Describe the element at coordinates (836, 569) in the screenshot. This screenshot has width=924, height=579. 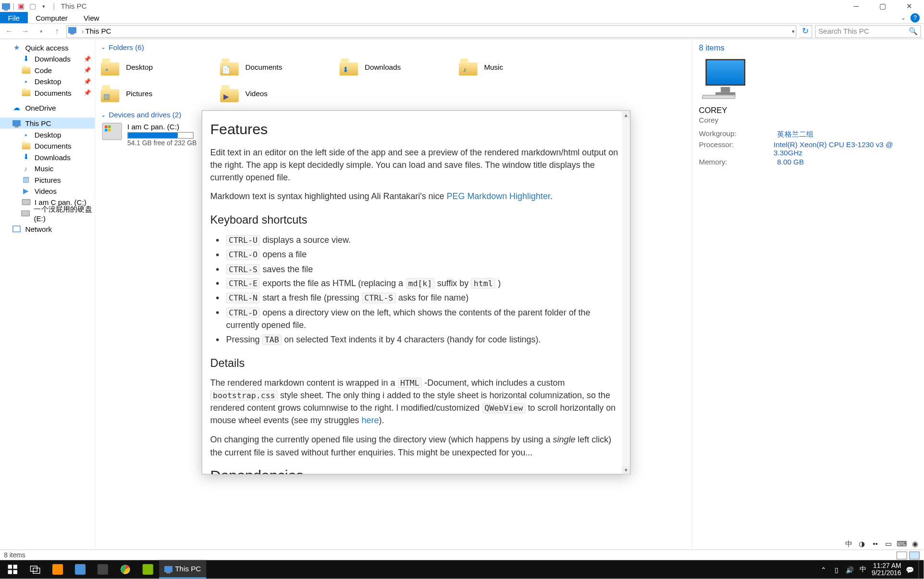
I see `tray-network-icon: ▯` at that location.